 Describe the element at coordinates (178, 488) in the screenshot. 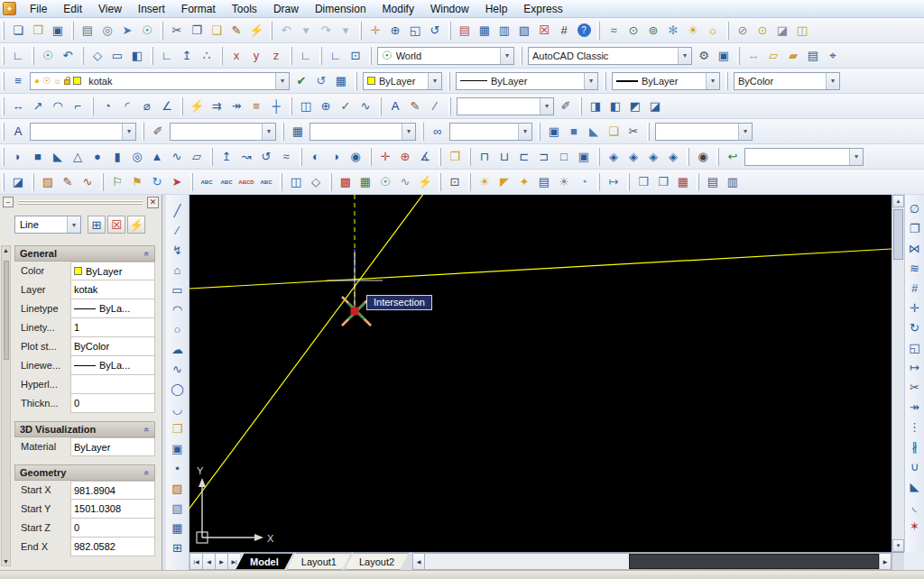

I see `hatch-button: ▨` at that location.